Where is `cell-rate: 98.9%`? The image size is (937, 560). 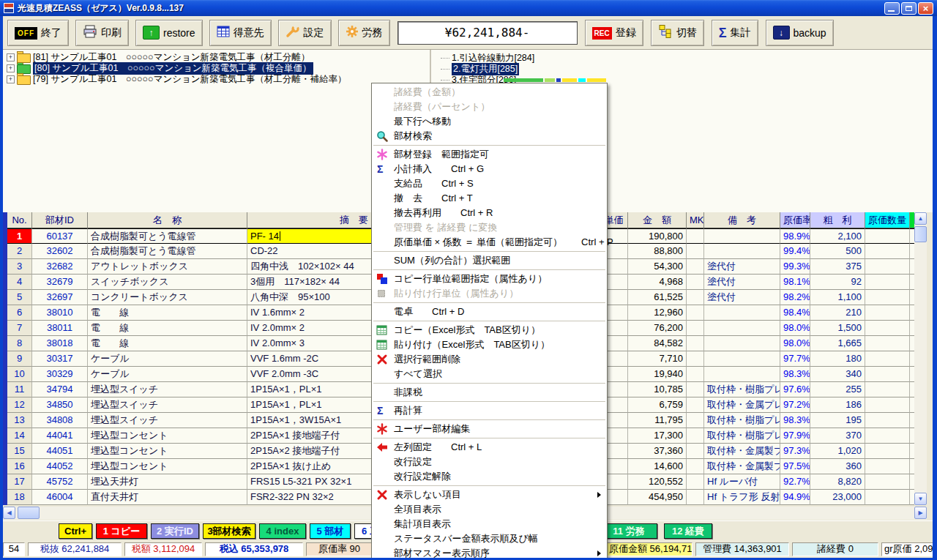 cell-rate: 98.9% is located at coordinates (795, 236).